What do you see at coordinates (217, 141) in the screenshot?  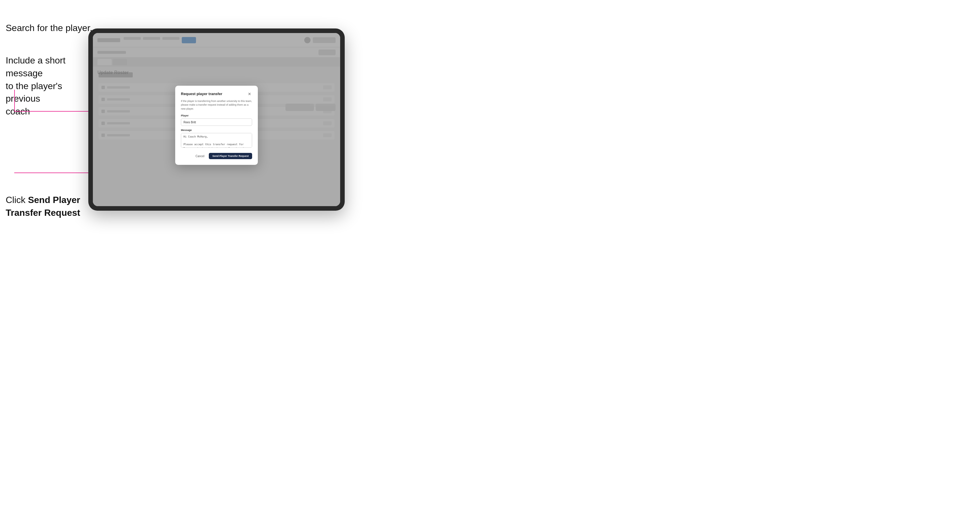 I see `message-textarea` at bounding box center [217, 141].